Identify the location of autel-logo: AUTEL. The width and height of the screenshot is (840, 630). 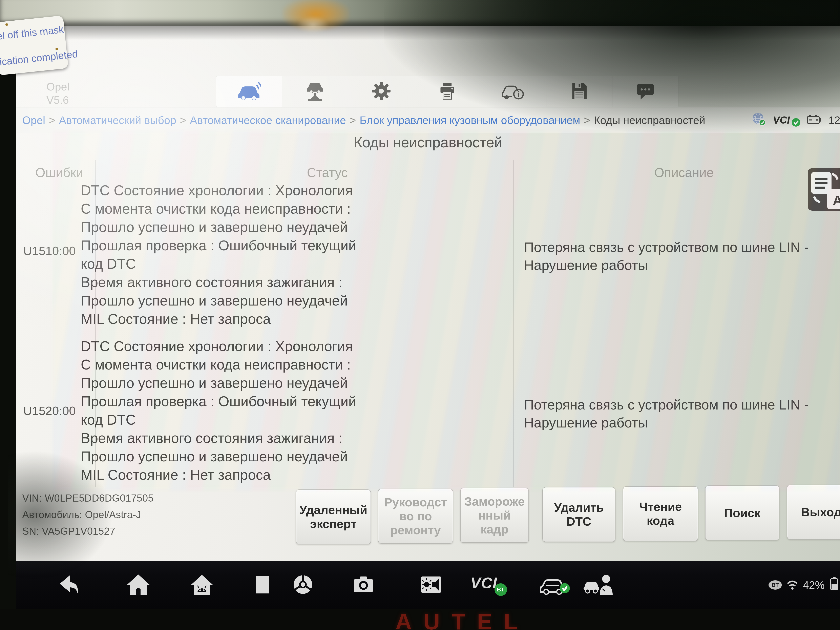
(463, 619).